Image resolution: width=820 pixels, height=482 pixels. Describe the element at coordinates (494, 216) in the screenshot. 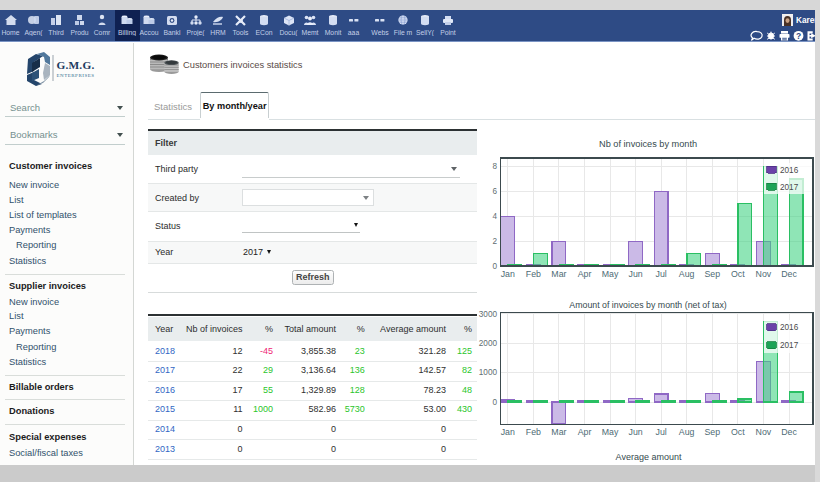

I see `svg-text: 4` at that location.